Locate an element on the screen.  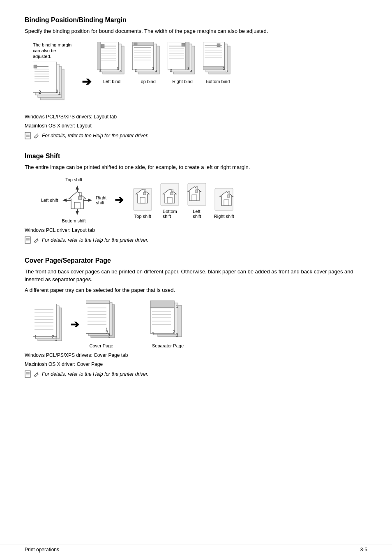
note-icon-cover is located at coordinates (32, 374).